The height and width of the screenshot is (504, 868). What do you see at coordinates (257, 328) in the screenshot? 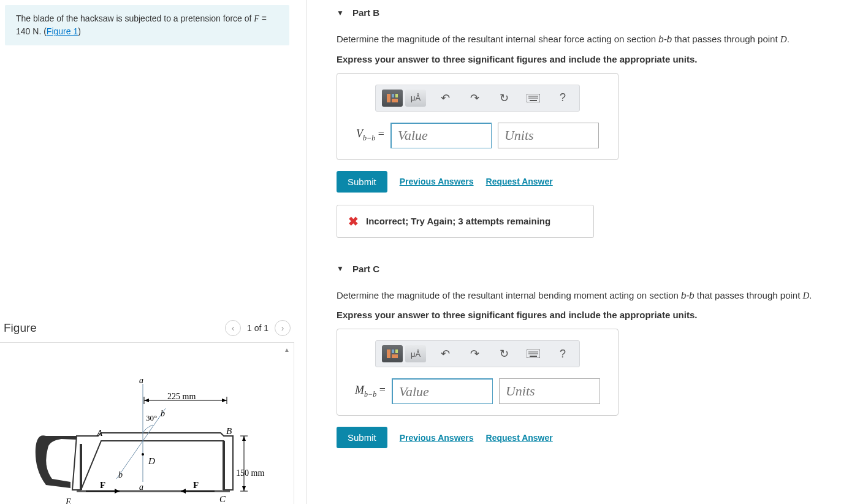
I see `figure-count: 1 of 1` at bounding box center [257, 328].